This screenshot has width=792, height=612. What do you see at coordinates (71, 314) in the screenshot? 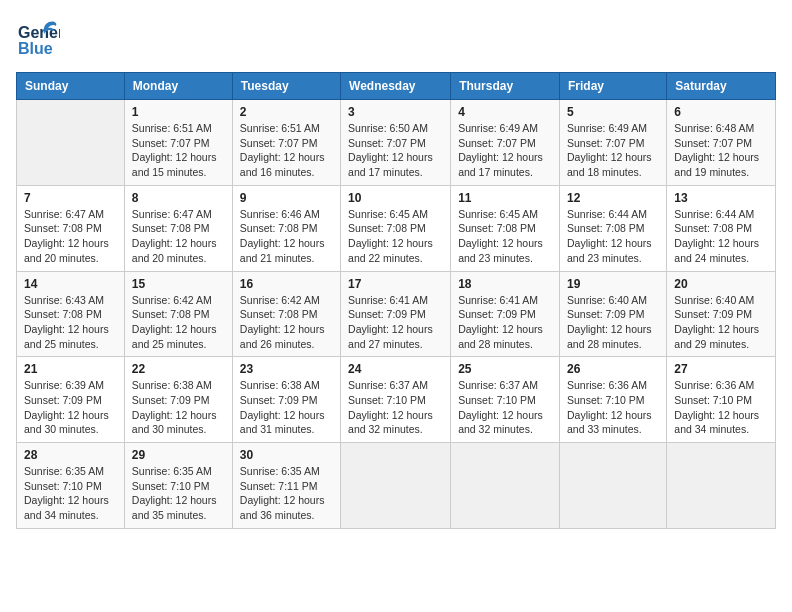
I see `calendar-day-cell: 14Sunrise: 6:43 AM Sunset: 7:08 PM Dayli…` at bounding box center [71, 314].